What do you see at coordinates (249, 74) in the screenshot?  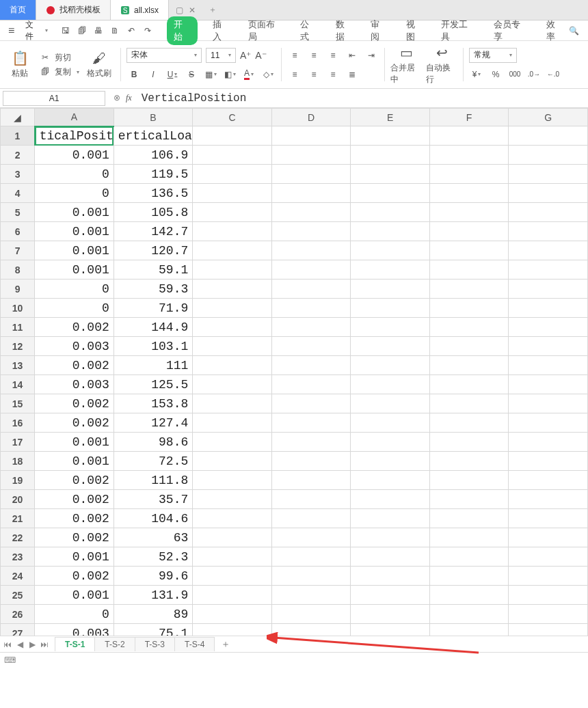 I see `font-color-button: A▾` at bounding box center [249, 74].